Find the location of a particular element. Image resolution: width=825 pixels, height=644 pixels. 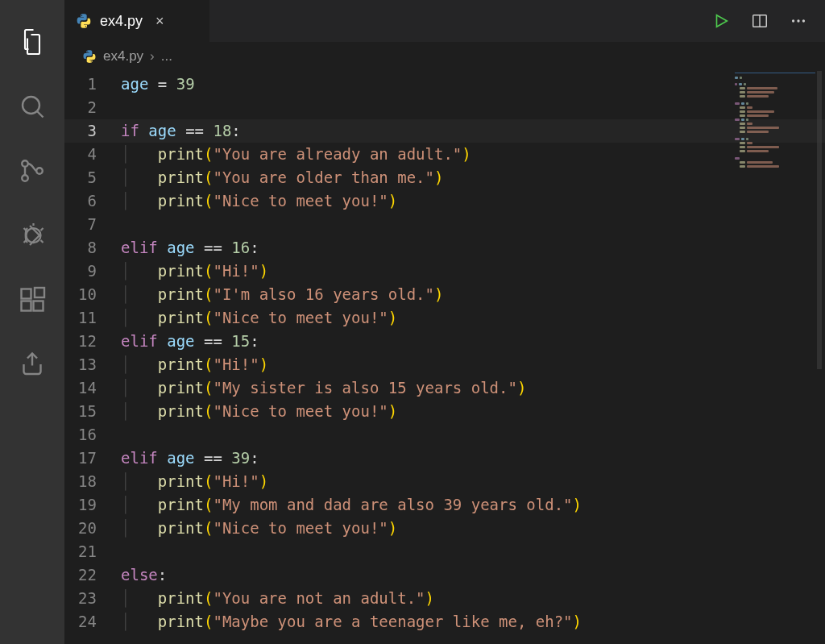

line-number: 24 is located at coordinates (81, 622).